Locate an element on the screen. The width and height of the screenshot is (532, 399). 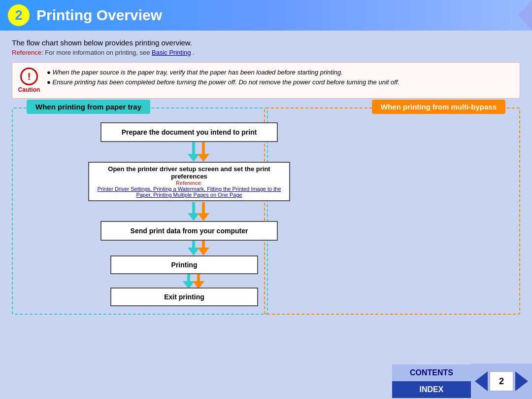
box-exit: Exit printing is located at coordinates (184, 297).